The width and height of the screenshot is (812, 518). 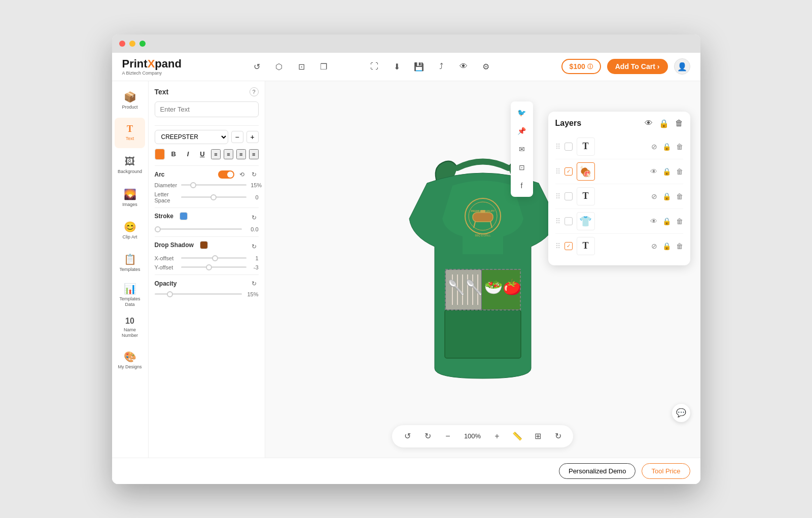 What do you see at coordinates (666, 221) in the screenshot?
I see `layer-4-lock-icon: 🔒` at bounding box center [666, 221].